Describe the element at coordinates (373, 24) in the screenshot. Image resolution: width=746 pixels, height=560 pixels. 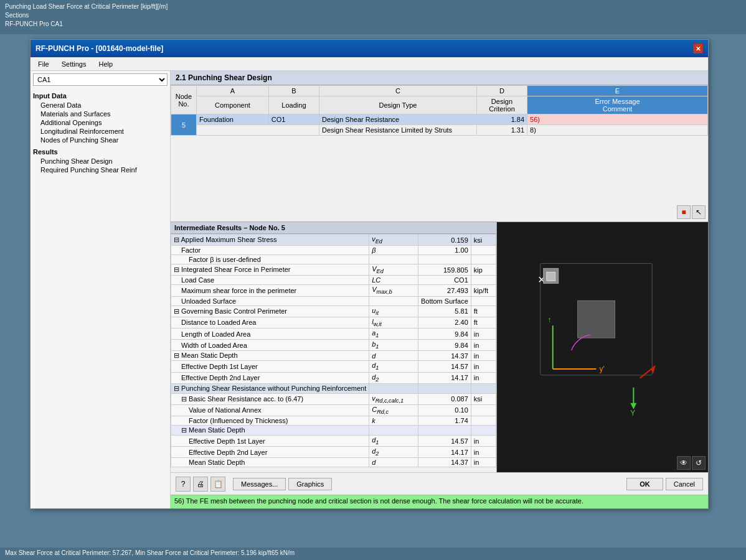
I see `top-bar-line3: RF-PUNCH Pro CA1` at that location.